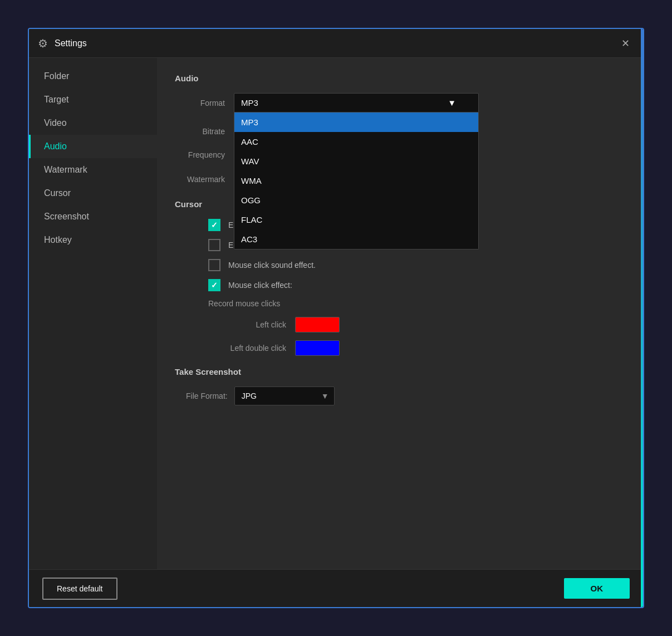  I want to click on sidebar-item-audio: Audio, so click(93, 146).